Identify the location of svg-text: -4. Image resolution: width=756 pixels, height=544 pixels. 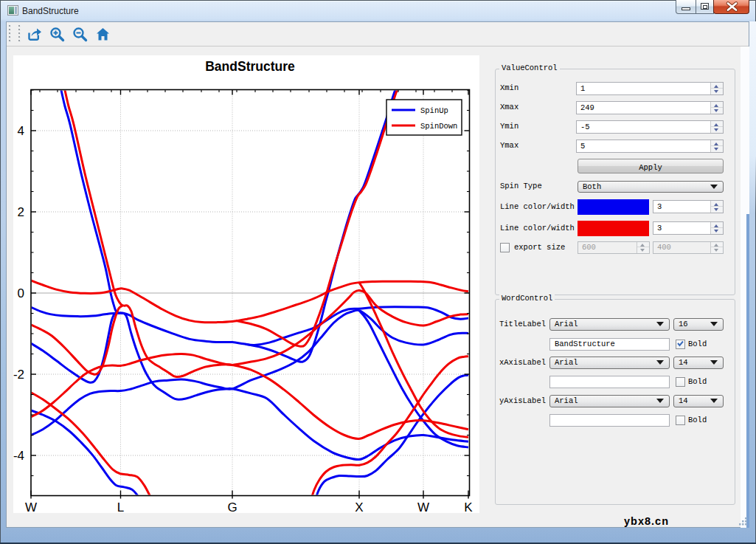
(19, 456).